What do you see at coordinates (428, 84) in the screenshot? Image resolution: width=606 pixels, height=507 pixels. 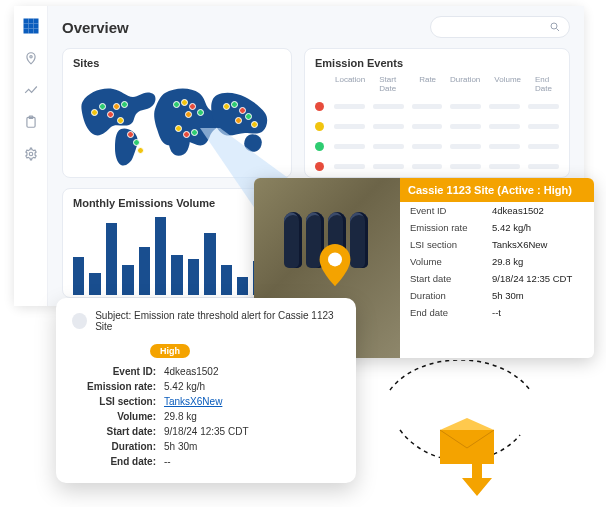 I see `column-header: Rate` at bounding box center [428, 84].